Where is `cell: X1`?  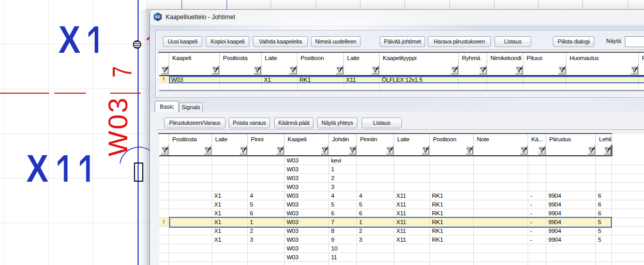 cell: X1 is located at coordinates (230, 205).